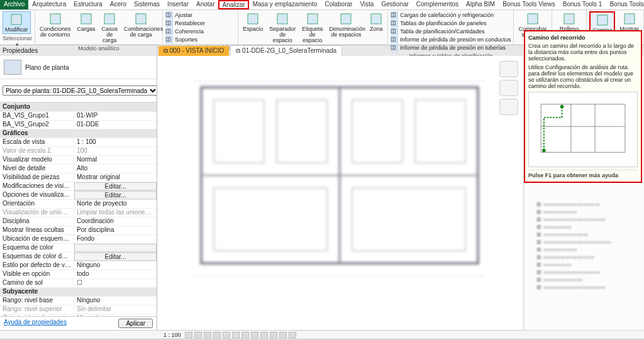 The width and height of the screenshot is (644, 340). Describe the element at coordinates (116, 168) in the screenshot. I see `prop-value: Alto` at that location.